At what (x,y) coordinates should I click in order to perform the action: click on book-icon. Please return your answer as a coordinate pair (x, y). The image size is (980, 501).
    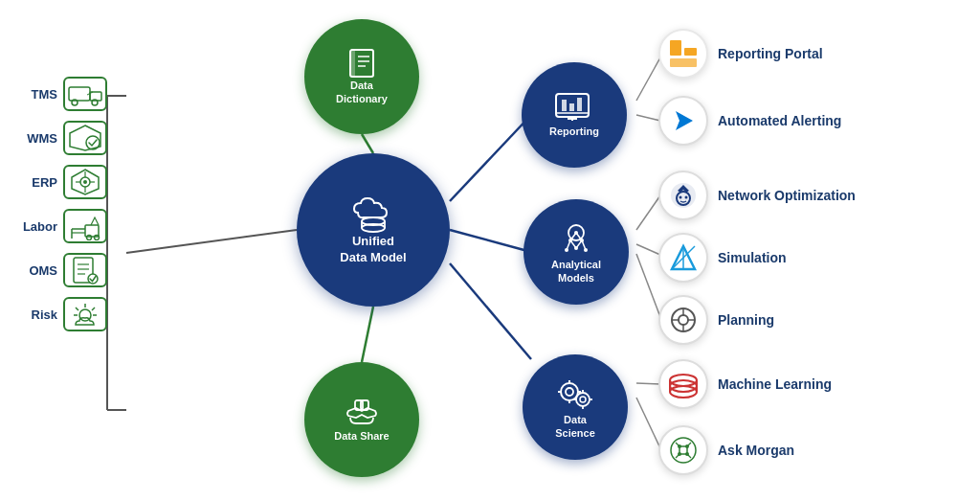
    Looking at the image, I should click on (362, 63).